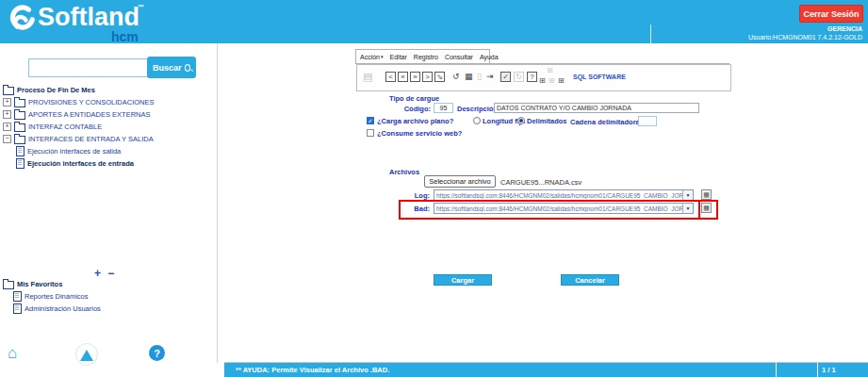 This screenshot has width=868, height=377. What do you see at coordinates (370, 121) in the screenshot?
I see `carga-archivo-plano-checkbox: ✓` at bounding box center [370, 121].